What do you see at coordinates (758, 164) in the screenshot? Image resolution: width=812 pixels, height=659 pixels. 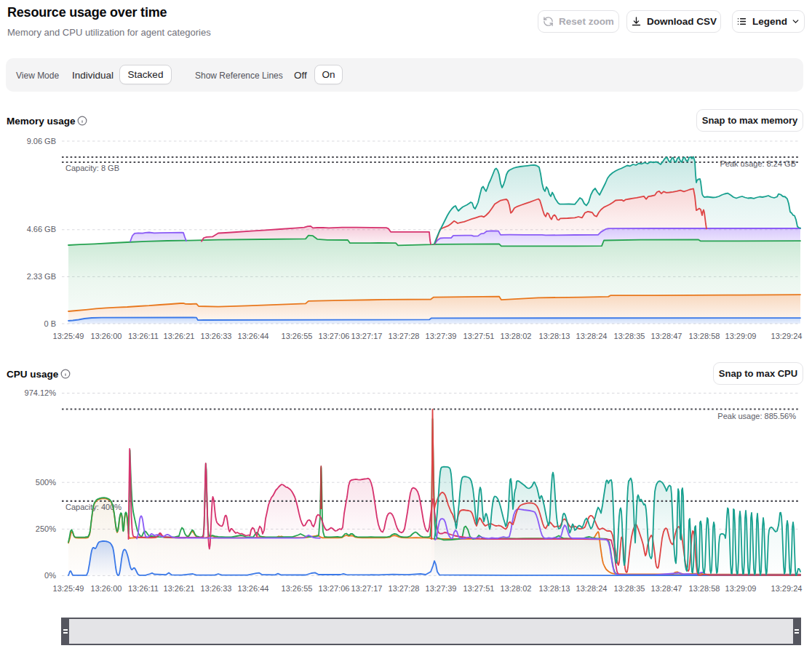 I see `svg-text: Peak usage: 8.24 GB` at bounding box center [758, 164].